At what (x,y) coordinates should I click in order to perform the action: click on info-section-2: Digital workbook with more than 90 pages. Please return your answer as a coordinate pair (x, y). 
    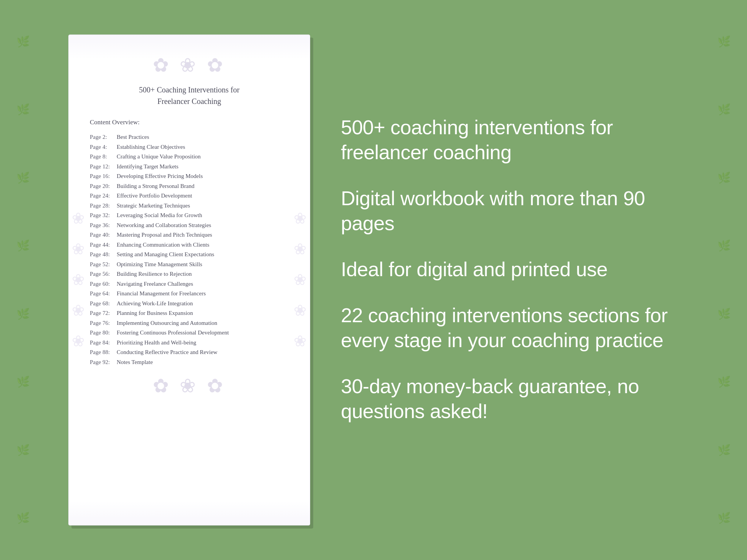
    Looking at the image, I should click on (510, 211).